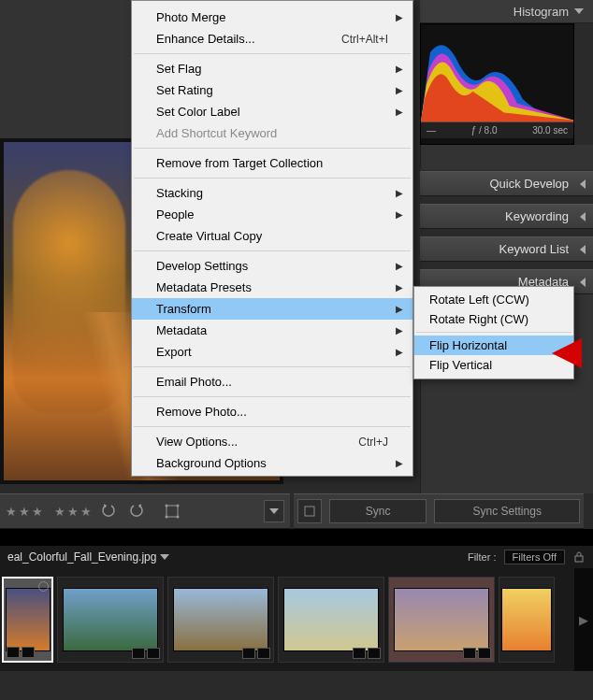 This screenshot has width=593, height=700. Describe the element at coordinates (73, 512) in the screenshot. I see `rating-stars-2: ★ ★ ★` at that location.